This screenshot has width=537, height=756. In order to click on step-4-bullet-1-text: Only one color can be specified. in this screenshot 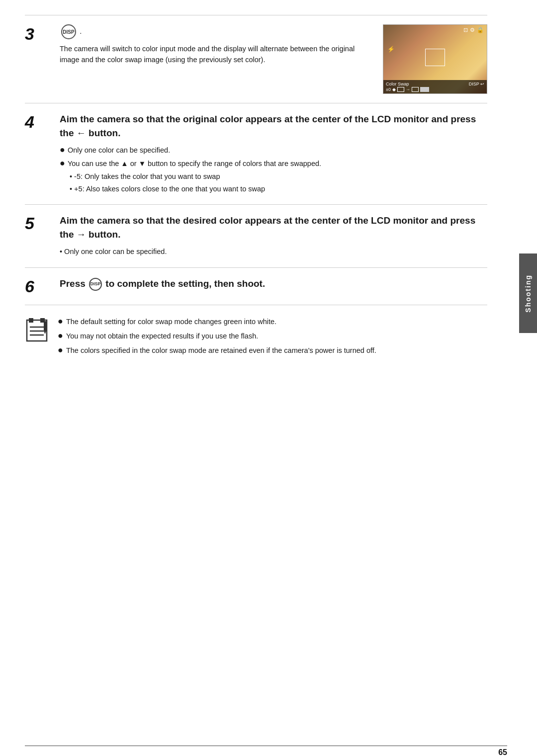, I will do `click(119, 150)`.